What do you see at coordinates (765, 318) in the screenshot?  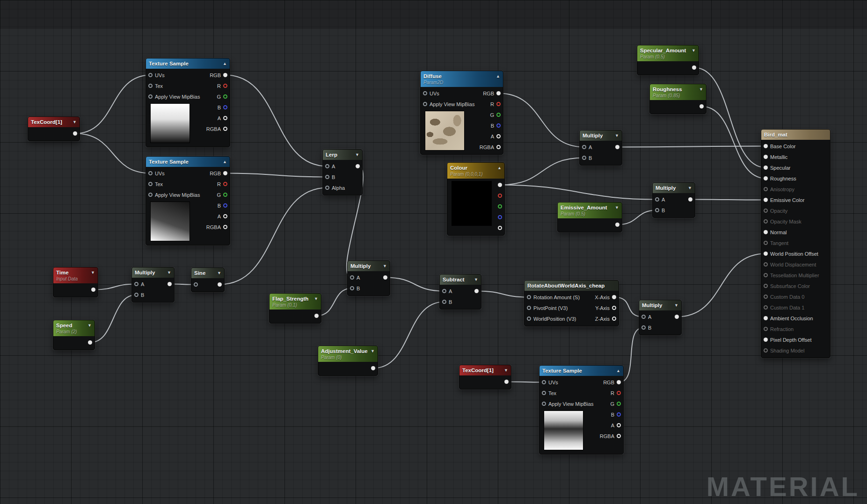 I see `pin-ambient-occlusion` at bounding box center [765, 318].